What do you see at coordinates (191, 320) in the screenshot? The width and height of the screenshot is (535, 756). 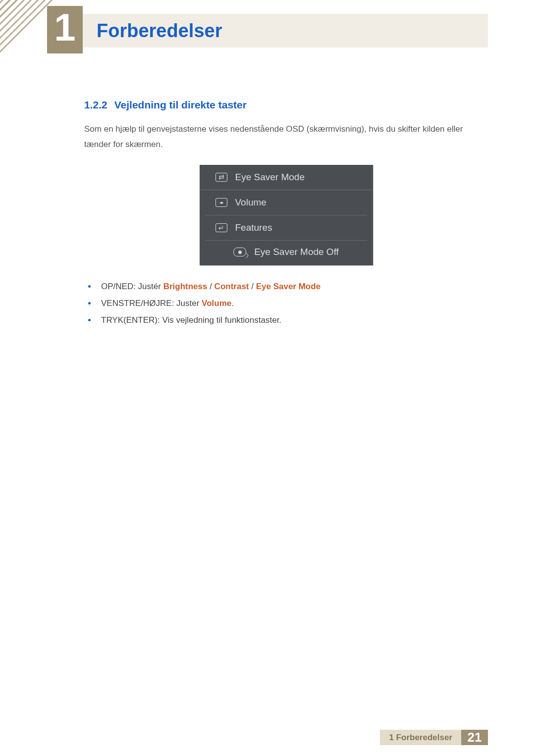 I see `bullet-text: TRYK(ENTER): Vis vejledning til funktion…` at bounding box center [191, 320].